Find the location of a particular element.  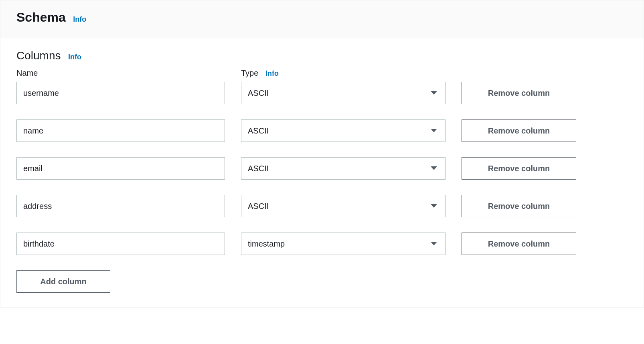

column-type-value: timestamp is located at coordinates (343, 244).